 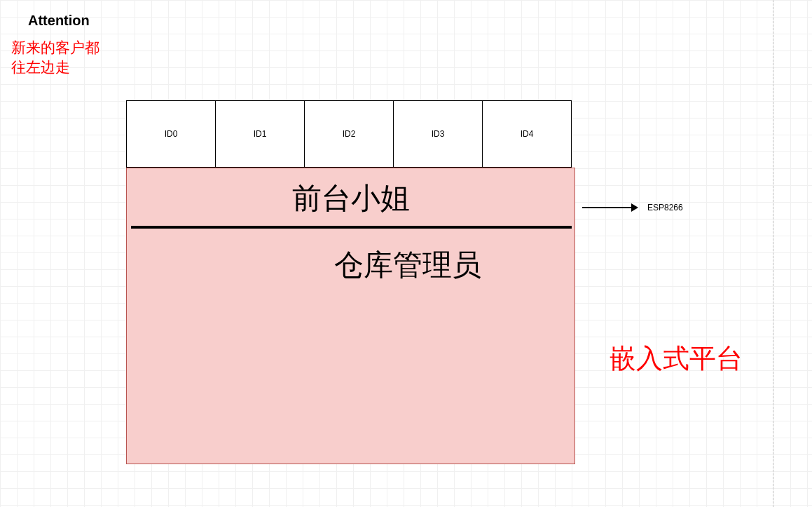 I want to click on attention-note: 新来的客户都 往左边走, so click(x=55, y=58).